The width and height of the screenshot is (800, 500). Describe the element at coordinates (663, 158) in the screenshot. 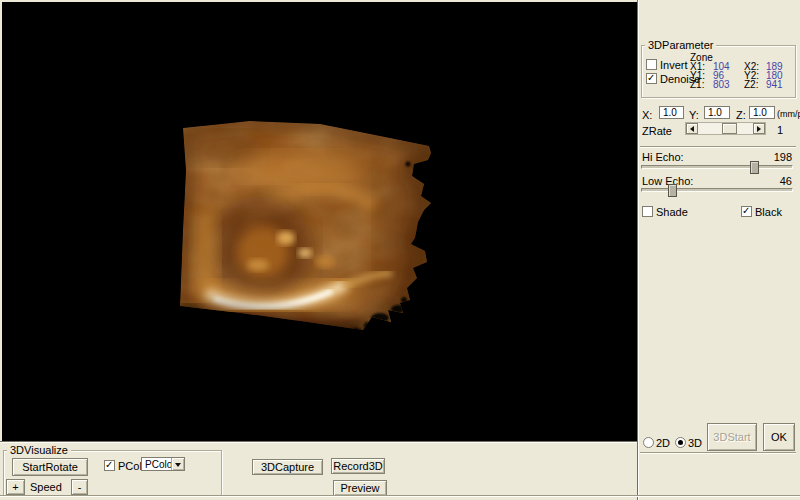

I see `hi-echo-label: Hi Echo:` at that location.